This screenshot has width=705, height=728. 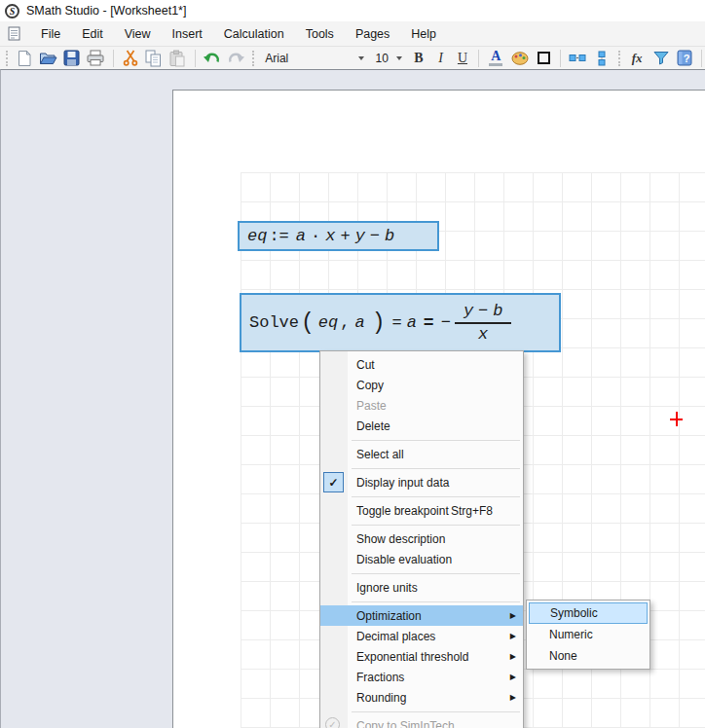 I want to click on crosshair-cursor, so click(x=676, y=419).